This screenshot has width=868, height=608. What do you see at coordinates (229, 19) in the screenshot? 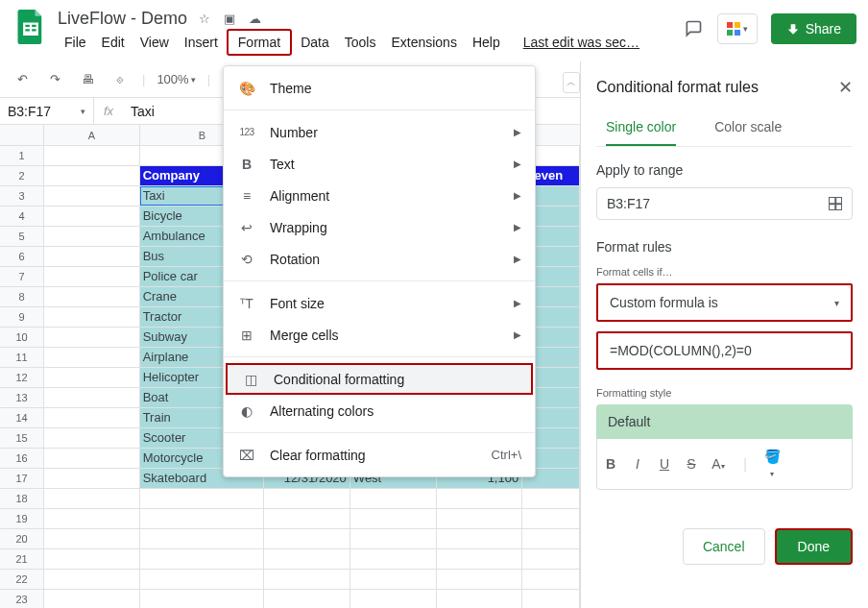
I see `move-icon: ▣` at bounding box center [229, 19].